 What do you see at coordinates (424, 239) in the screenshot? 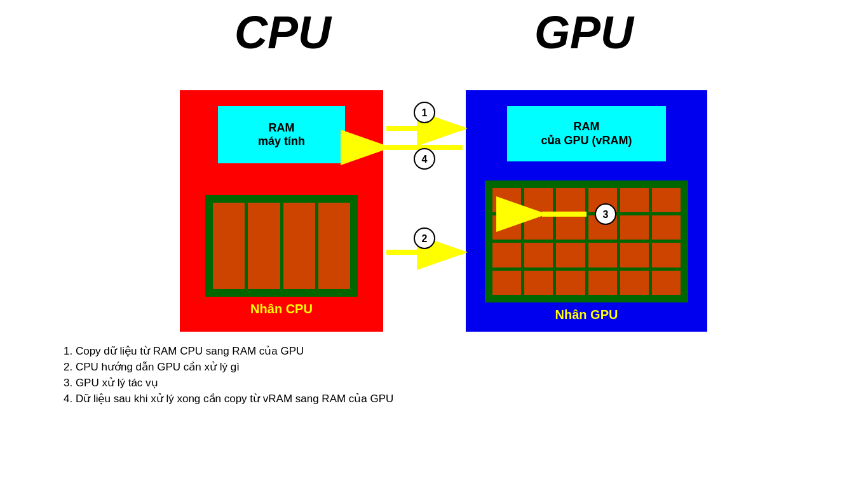
I see `circle-2-text: 2` at bounding box center [424, 239].